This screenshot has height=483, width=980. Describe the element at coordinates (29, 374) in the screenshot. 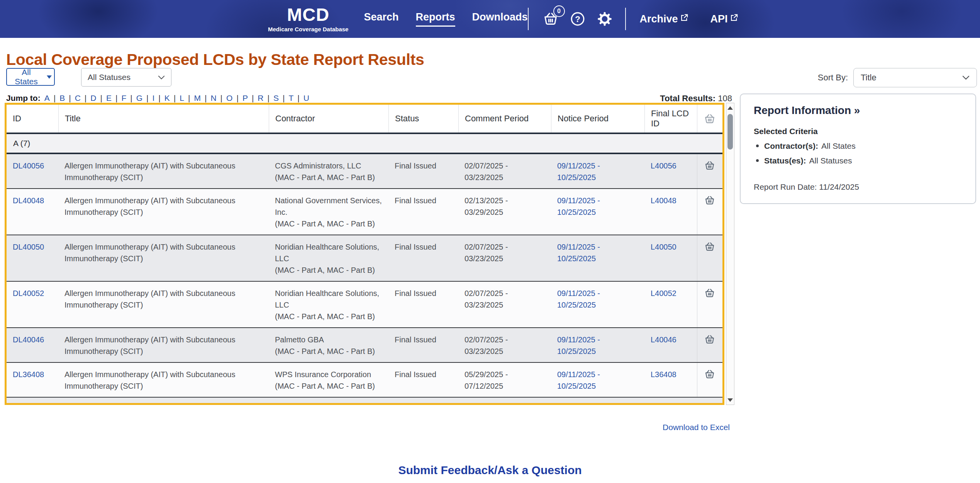

I see `lcd-id-link: DL36408` at that location.